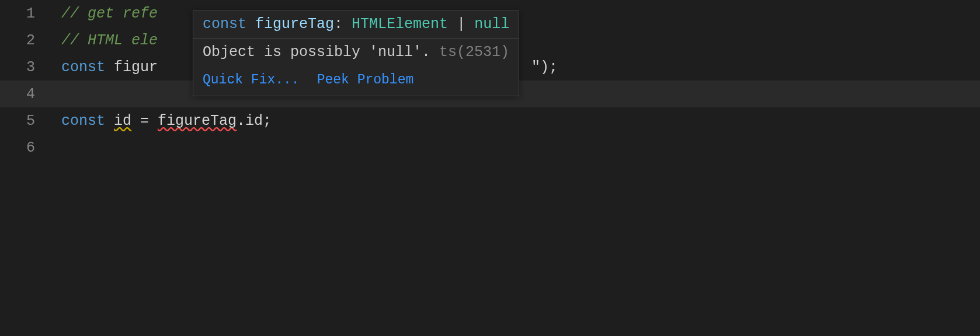  What do you see at coordinates (26, 121) in the screenshot?
I see `line-number: 5` at bounding box center [26, 121].